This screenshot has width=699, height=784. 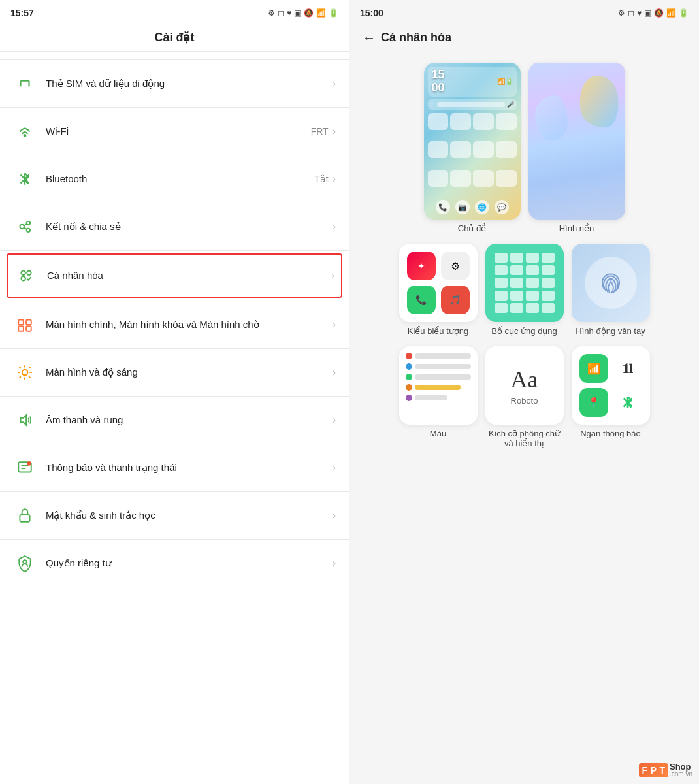 What do you see at coordinates (639, 13) in the screenshot?
I see `location-icon-right: ♥` at bounding box center [639, 13].